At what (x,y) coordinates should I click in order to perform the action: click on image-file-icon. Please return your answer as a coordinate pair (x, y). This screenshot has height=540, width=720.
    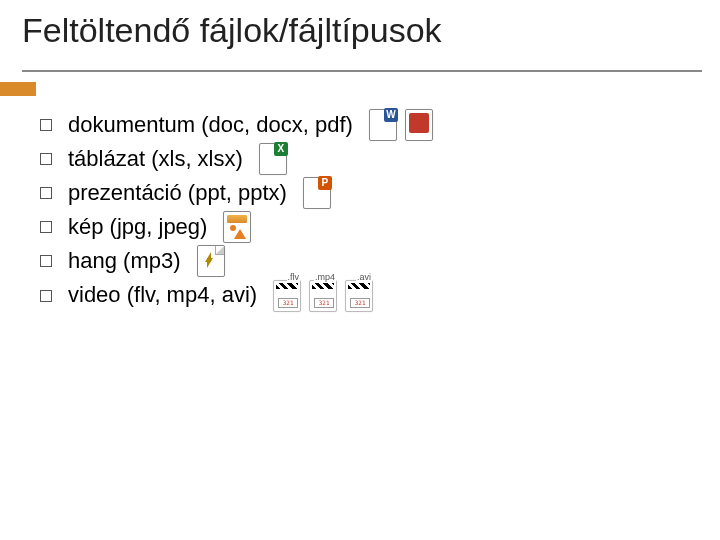
    Looking at the image, I should click on (237, 227).